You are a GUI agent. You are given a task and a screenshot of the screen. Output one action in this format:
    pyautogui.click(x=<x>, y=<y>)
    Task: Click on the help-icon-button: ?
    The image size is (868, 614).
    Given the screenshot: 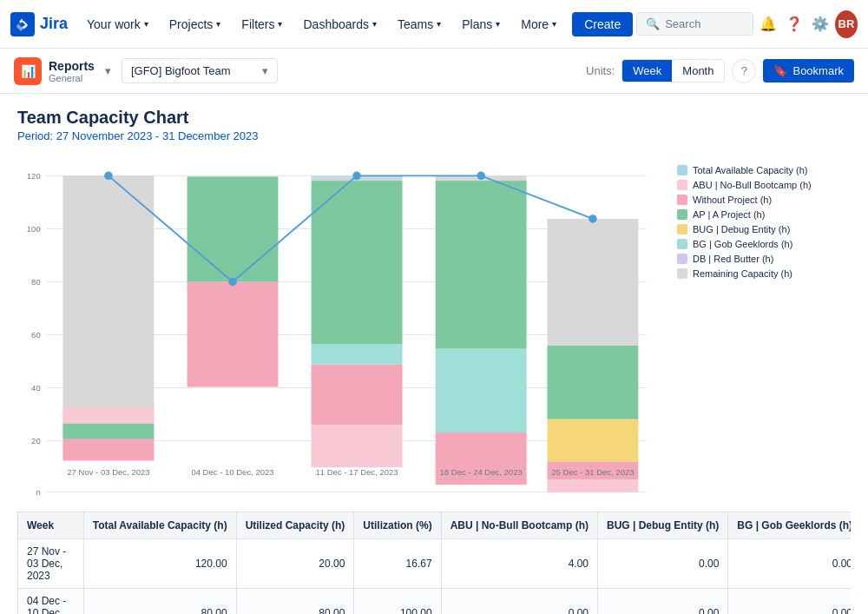 What is the action you would take?
    pyautogui.click(x=744, y=71)
    